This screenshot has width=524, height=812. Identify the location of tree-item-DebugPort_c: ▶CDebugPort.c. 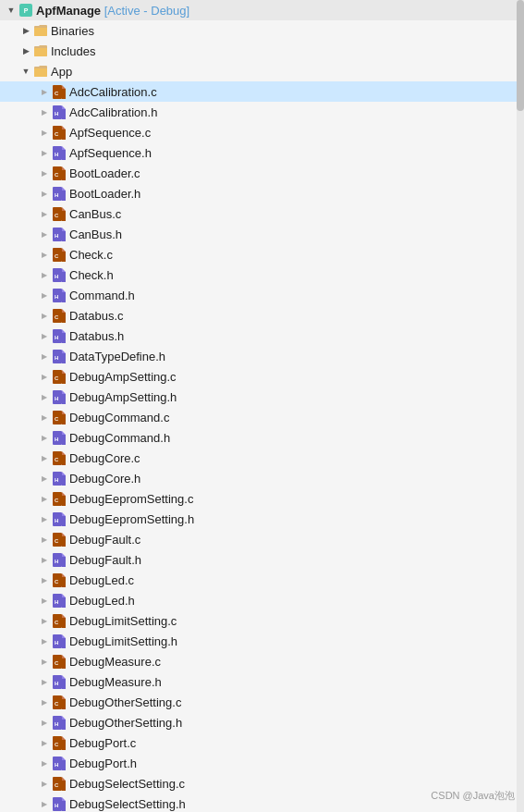
(262, 743).